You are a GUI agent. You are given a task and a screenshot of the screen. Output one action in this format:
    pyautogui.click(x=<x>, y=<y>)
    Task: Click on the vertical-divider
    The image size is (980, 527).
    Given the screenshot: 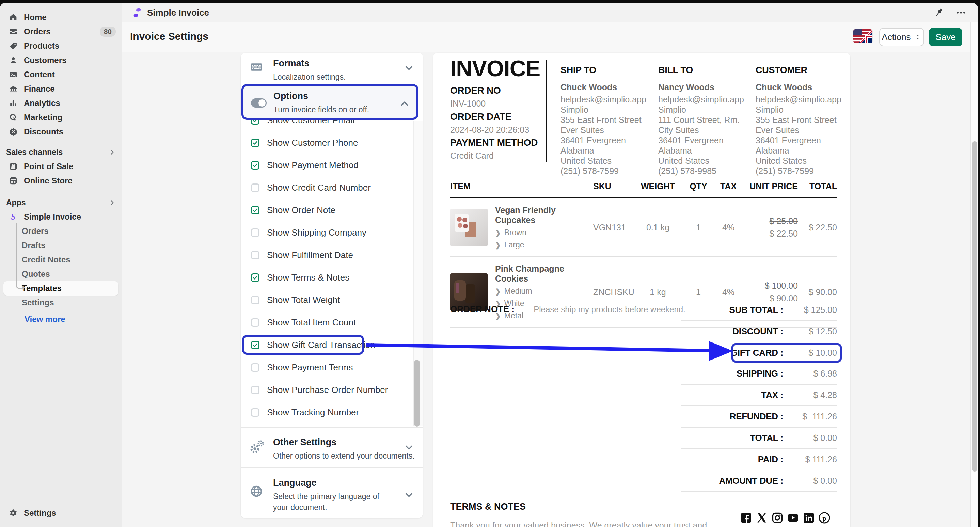 What is the action you would take?
    pyautogui.click(x=546, y=111)
    